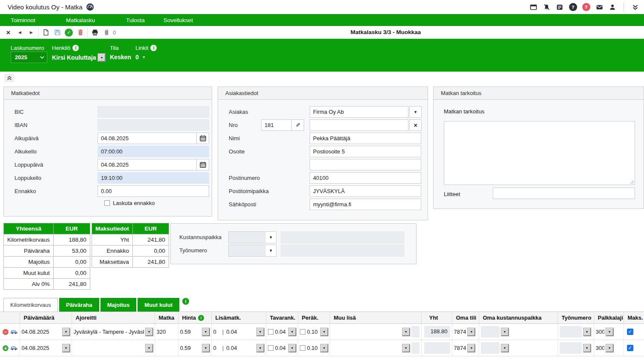 This screenshot has width=644, height=358. Describe the element at coordinates (106, 32) in the screenshot. I see `attachments-button` at that location.